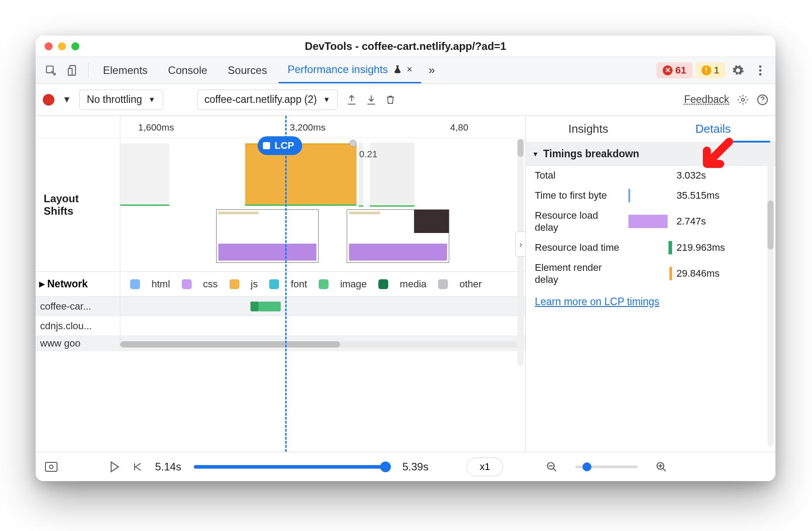  Describe the element at coordinates (398, 69) in the screenshot. I see `flask-icon` at that location.